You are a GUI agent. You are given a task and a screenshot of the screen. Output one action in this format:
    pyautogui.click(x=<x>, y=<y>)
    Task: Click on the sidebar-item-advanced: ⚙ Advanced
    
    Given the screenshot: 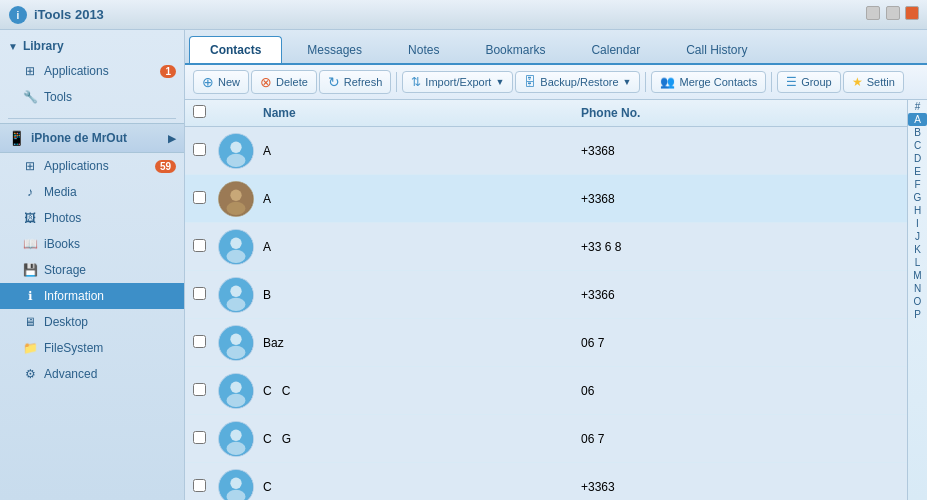 What is the action you would take?
    pyautogui.click(x=92, y=374)
    